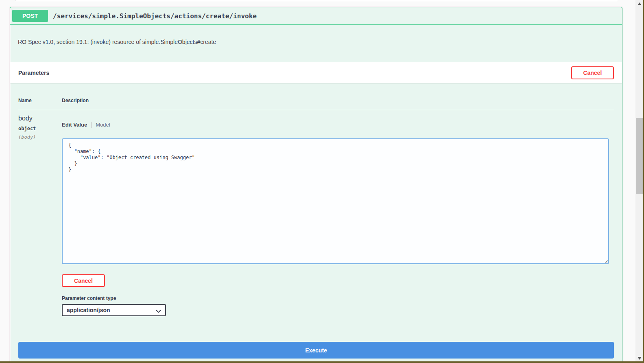 The image size is (644, 363). Describe the element at coordinates (338, 101) in the screenshot. I see `description-column-header: Description` at that location.